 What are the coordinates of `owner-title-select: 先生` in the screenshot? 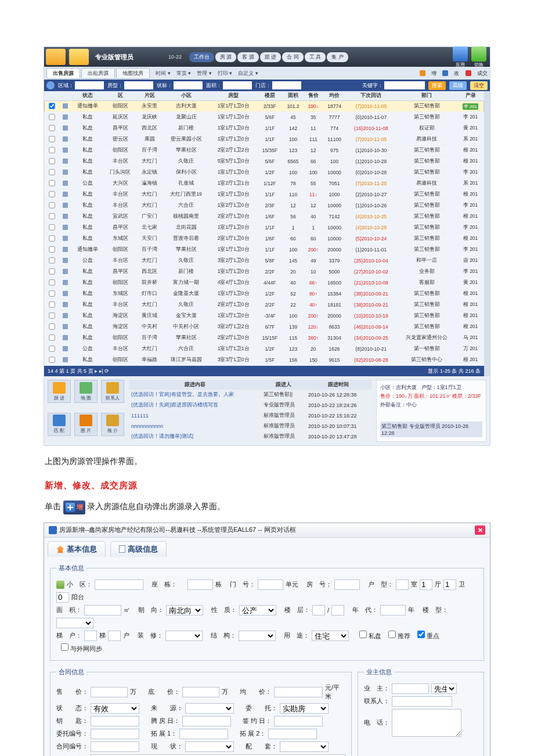 It's located at (444, 689).